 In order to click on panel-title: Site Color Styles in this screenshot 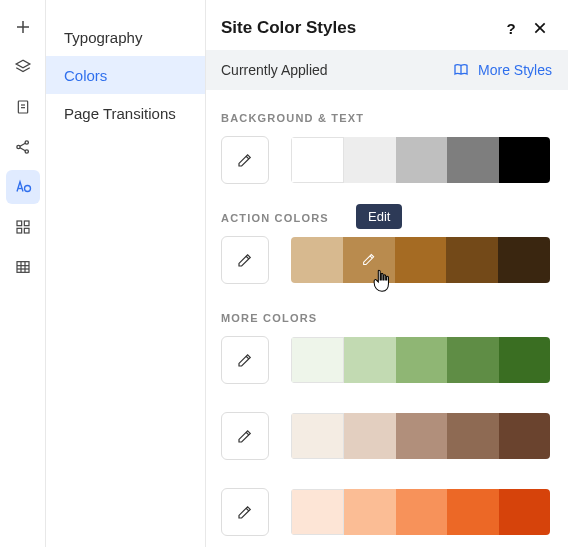, I will do `click(288, 28)`.